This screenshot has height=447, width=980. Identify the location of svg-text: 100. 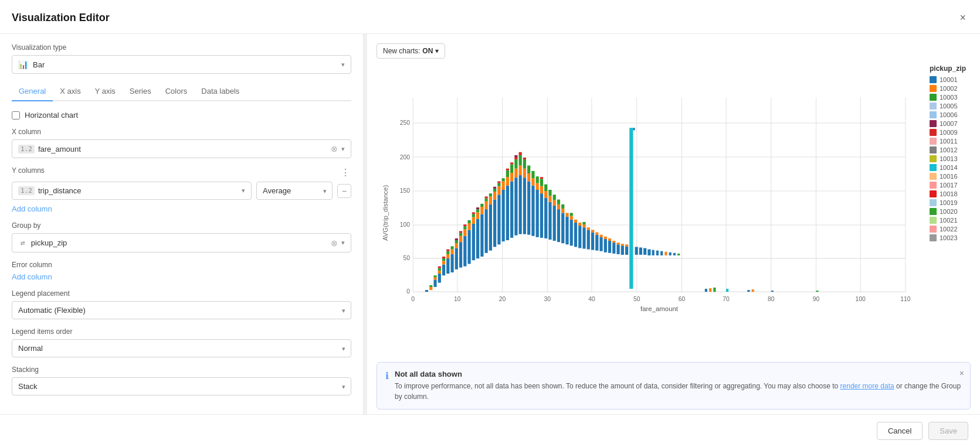
(861, 299).